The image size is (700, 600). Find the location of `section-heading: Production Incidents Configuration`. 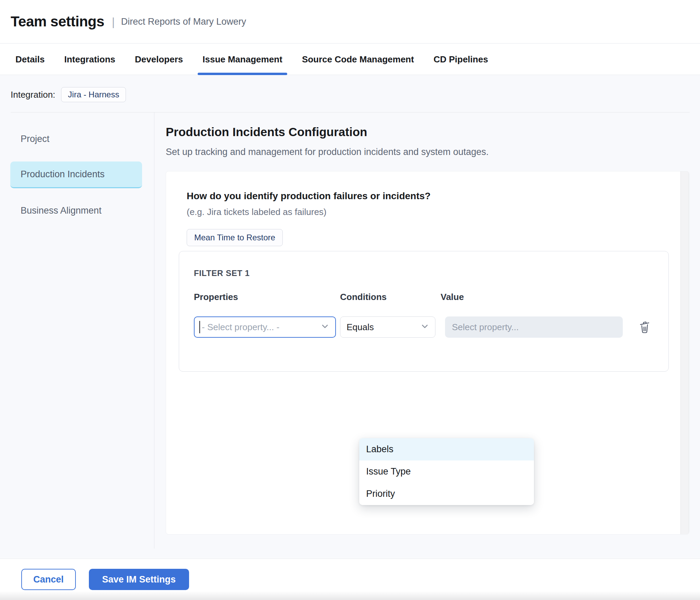

section-heading: Production Incidents Configuration is located at coordinates (266, 132).